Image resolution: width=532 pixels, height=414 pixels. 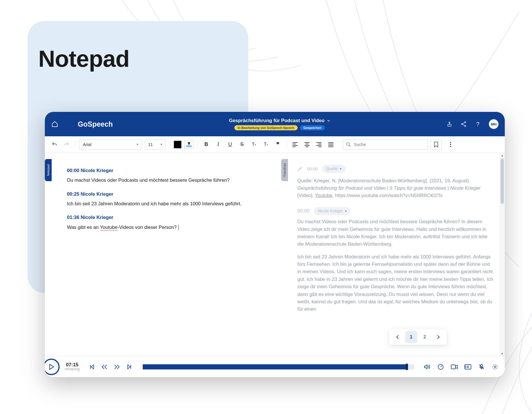 I want to click on note-heading: 00:00 Nicole Krieger, so click(x=165, y=171).